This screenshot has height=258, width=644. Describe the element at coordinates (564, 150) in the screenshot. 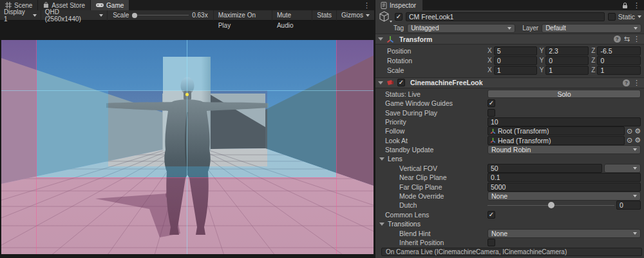

I see `standby-update-dropdown: Round Robin` at that location.